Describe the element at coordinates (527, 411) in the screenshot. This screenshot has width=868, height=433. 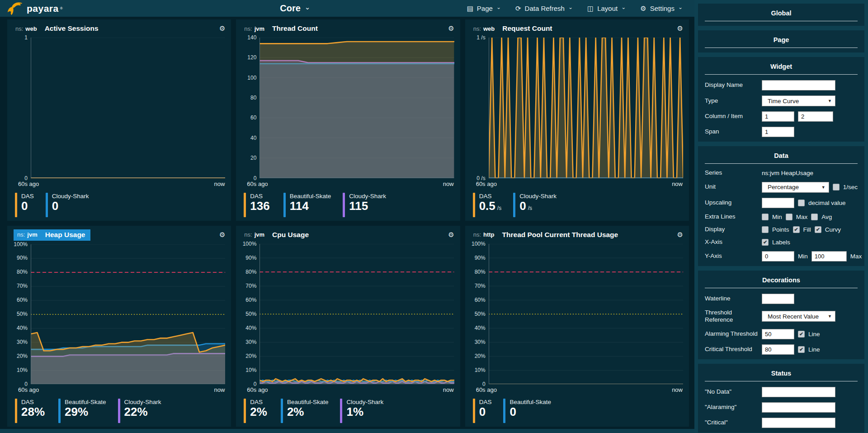
I see `legend-item: Beautiful-Skate0` at that location.